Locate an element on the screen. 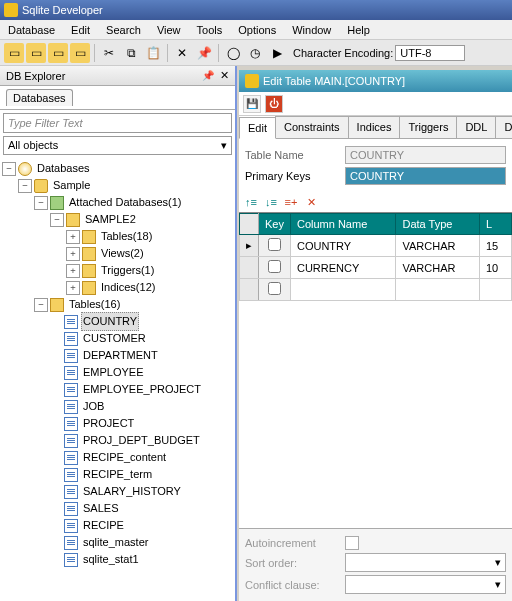 The height and width of the screenshot is (601, 512). close-icon: ✕ is located at coordinates (224, 76).